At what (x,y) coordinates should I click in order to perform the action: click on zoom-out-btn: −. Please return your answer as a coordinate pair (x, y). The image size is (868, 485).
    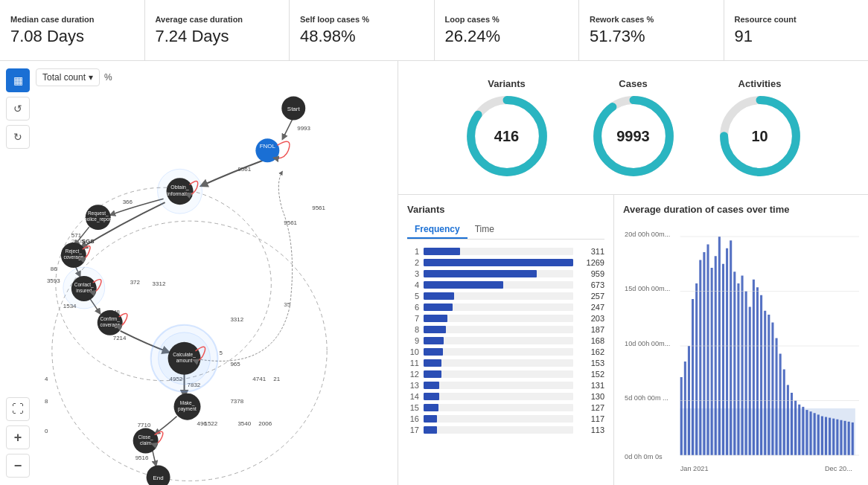
    Looking at the image, I should click on (18, 466).